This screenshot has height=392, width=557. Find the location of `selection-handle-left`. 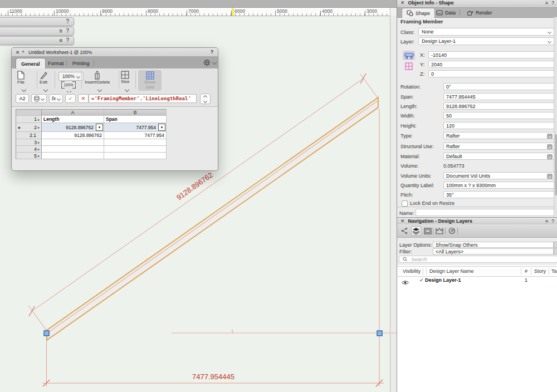

selection-handle-left is located at coordinates (47, 333).